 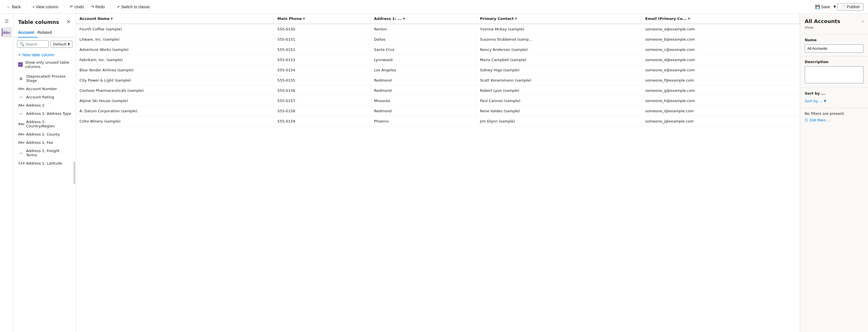 What do you see at coordinates (721, 91) in the screenshot?
I see `table-cell: someone_g@example.com` at bounding box center [721, 91].